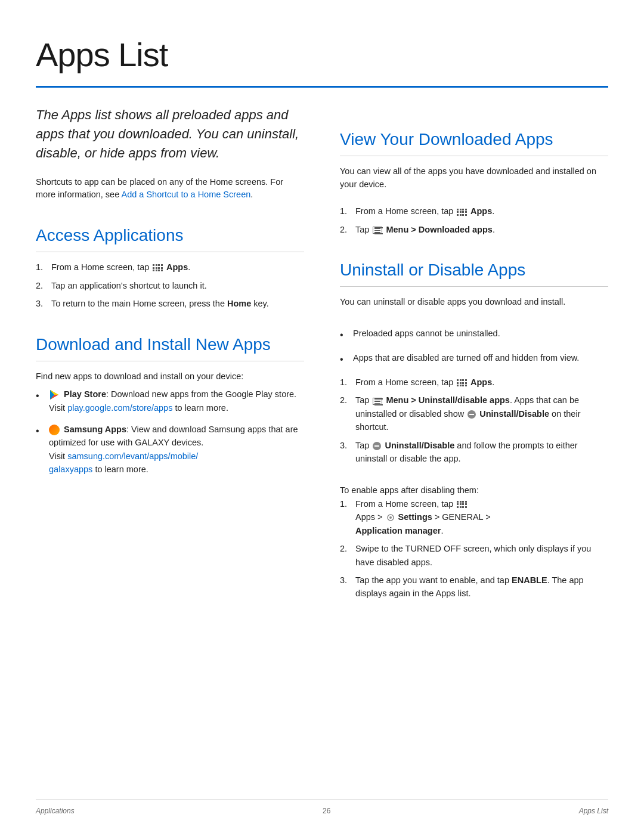  I want to click on play-store-link: play.google.com/store/apps, so click(120, 408).